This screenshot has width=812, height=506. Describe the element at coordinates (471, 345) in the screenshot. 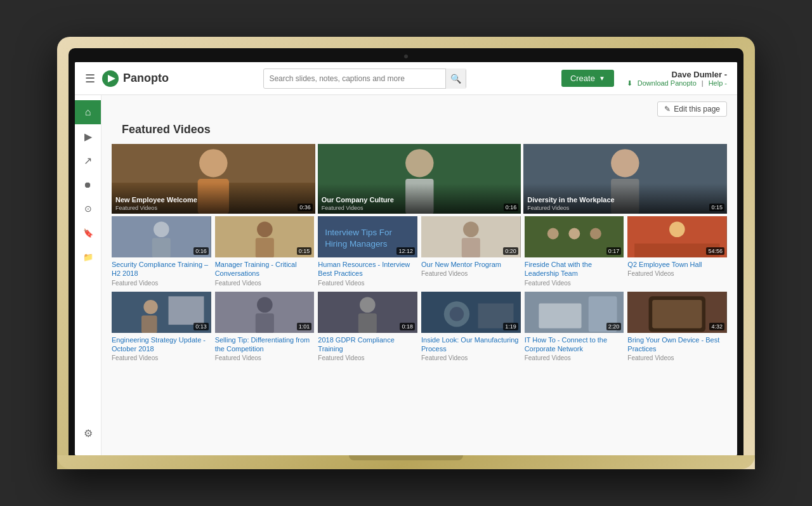

I see `video-title-r3-3: Inside Look: Our Manufacturing Process` at that location.